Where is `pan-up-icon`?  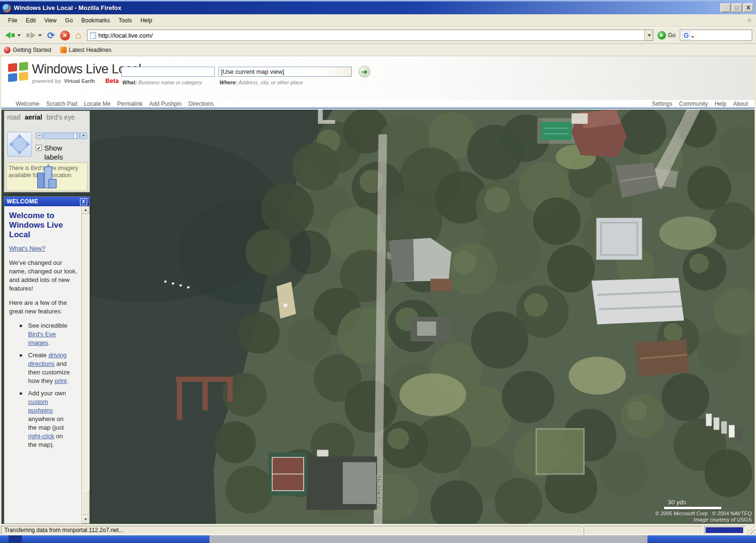
pan-up-icon is located at coordinates (20, 136).